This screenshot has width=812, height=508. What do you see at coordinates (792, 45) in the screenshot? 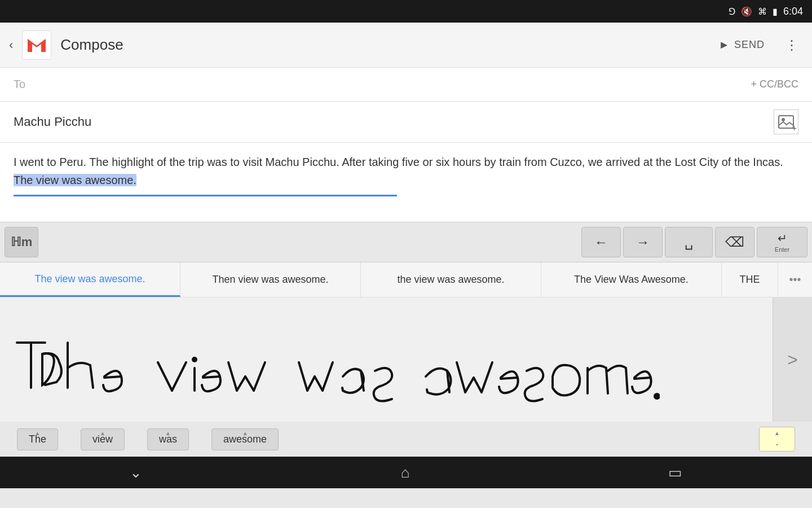
I see `more-options-button: ⋮` at bounding box center [792, 45].